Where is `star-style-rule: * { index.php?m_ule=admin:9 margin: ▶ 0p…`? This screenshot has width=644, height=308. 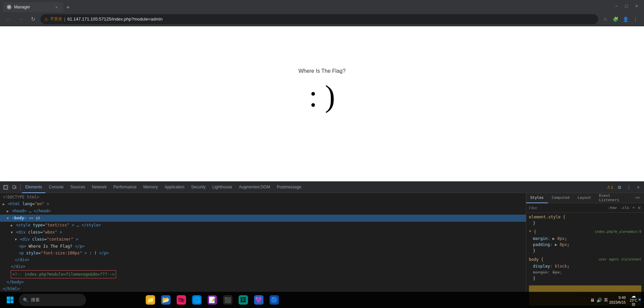
star-style-rule: * { index.php?m_ule=admin:9 margin: ▶ 0p… is located at coordinates (585, 241).